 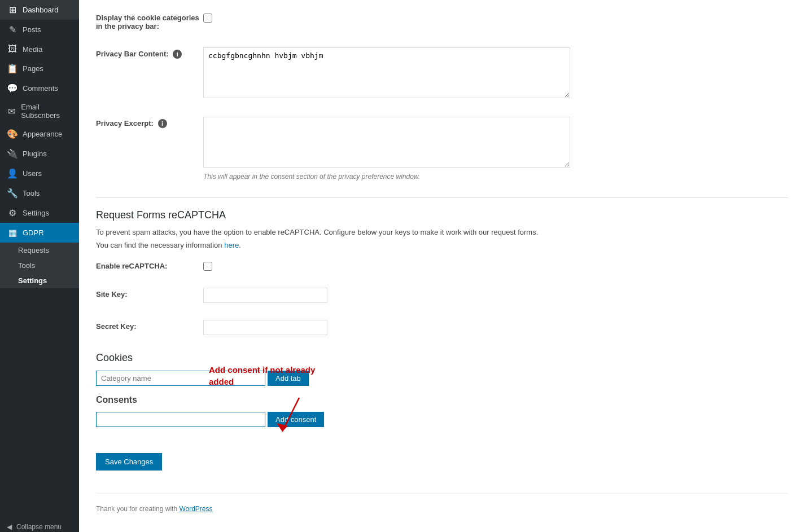 I want to click on comments-icon: 💬, so click(x=12, y=88).